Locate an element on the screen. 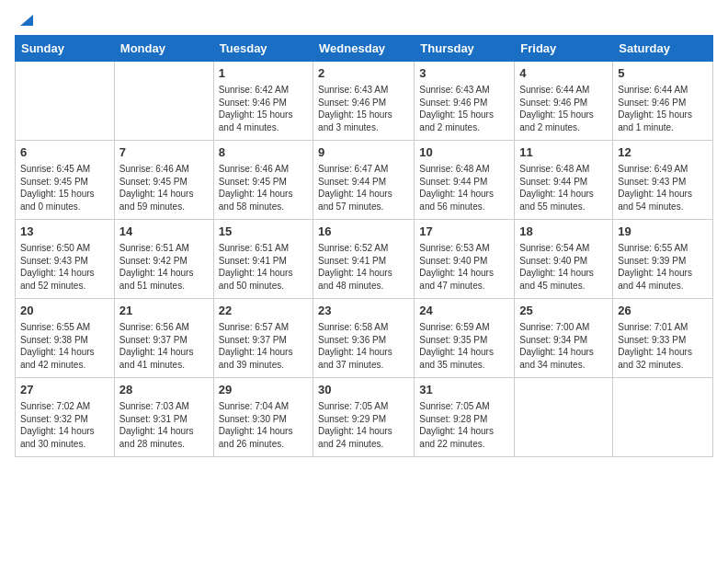  day-info: Sunrise: 7:04 AM Sunset: 9:30 PM Dayligh… is located at coordinates (263, 425).